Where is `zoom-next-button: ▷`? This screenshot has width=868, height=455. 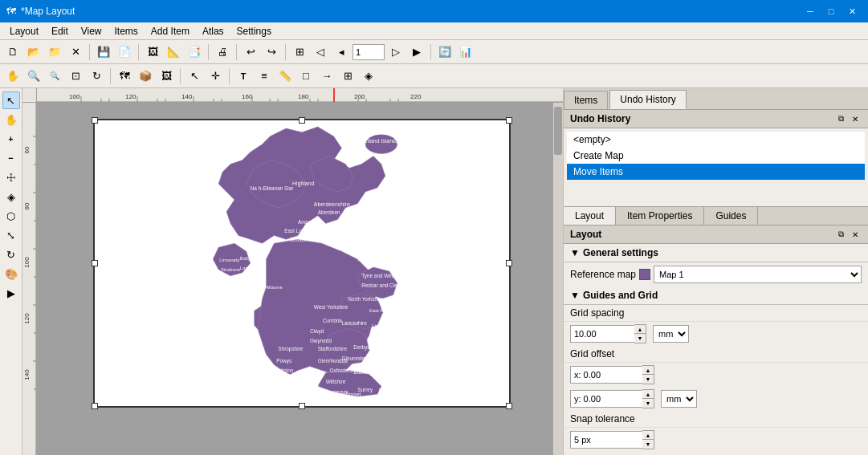 zoom-next-button: ▷ is located at coordinates (396, 52).